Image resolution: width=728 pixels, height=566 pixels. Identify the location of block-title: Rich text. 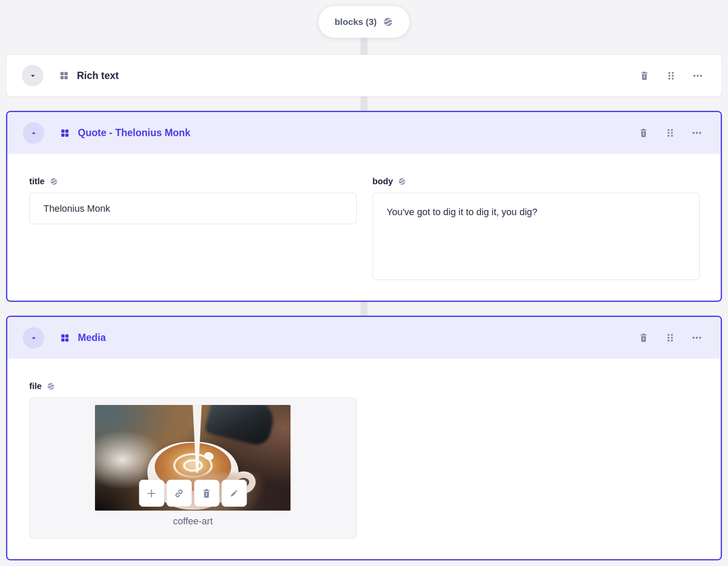
(98, 76).